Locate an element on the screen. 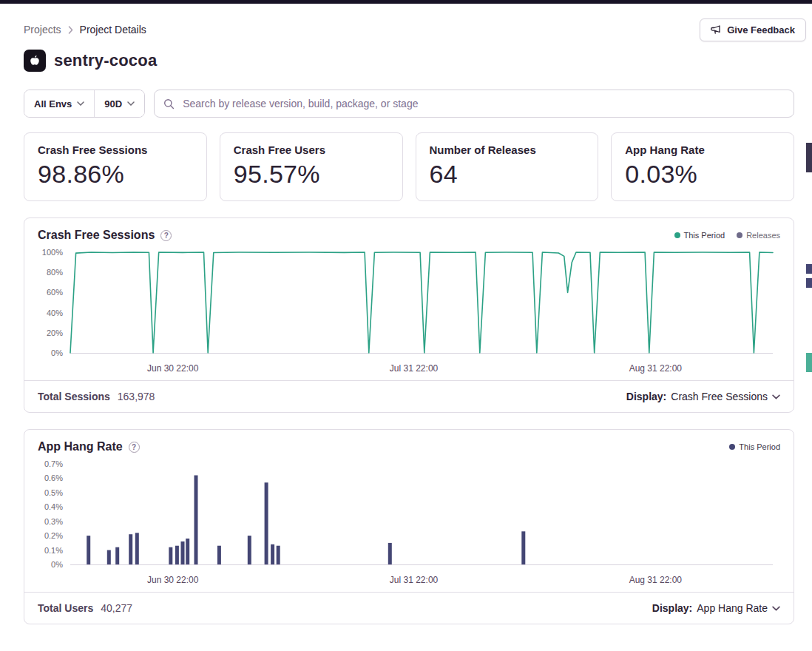 This screenshot has width=812, height=651. legend-label: Releases is located at coordinates (763, 235).